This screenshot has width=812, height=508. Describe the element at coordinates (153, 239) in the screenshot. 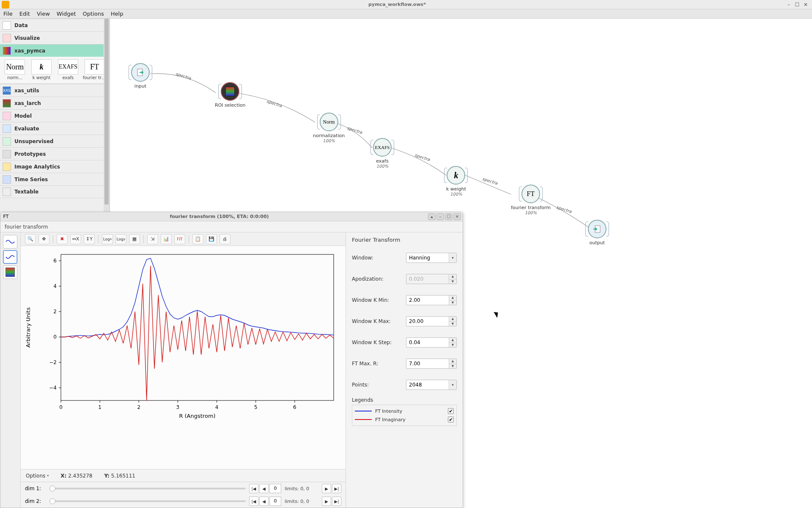

I see `axes-button: ⇲` at that location.